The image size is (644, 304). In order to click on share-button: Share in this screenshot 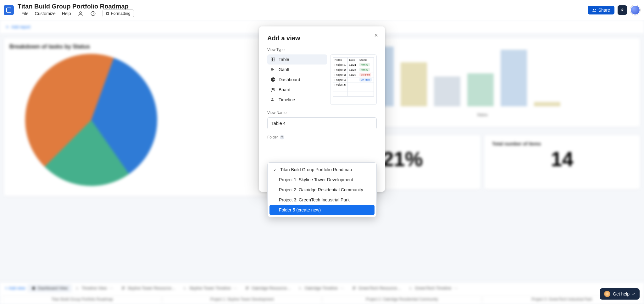, I will do `click(601, 10)`.